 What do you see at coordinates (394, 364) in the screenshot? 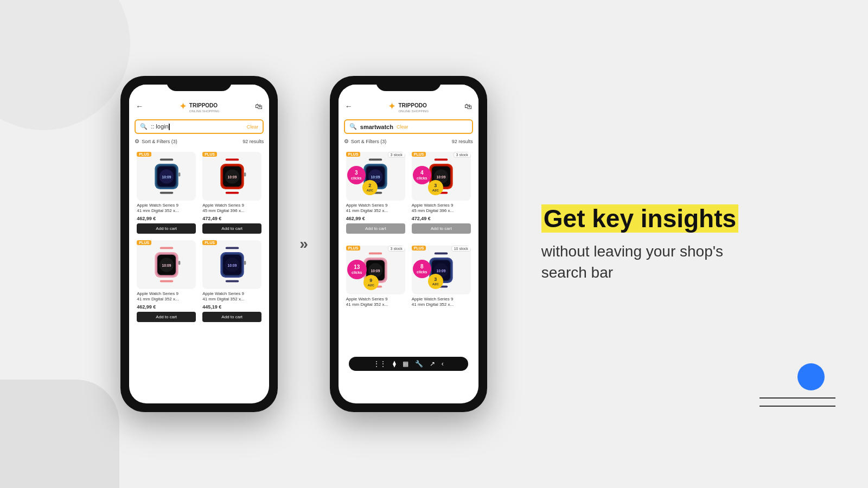
I see `toolbar-layers-icon: ⧫` at bounding box center [394, 364].